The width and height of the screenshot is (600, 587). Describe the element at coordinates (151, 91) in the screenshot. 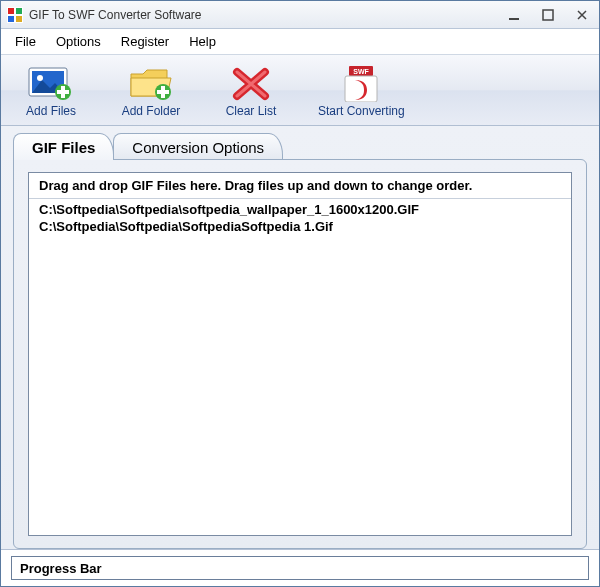

I see `add-folder-button: Add Folder` at that location.